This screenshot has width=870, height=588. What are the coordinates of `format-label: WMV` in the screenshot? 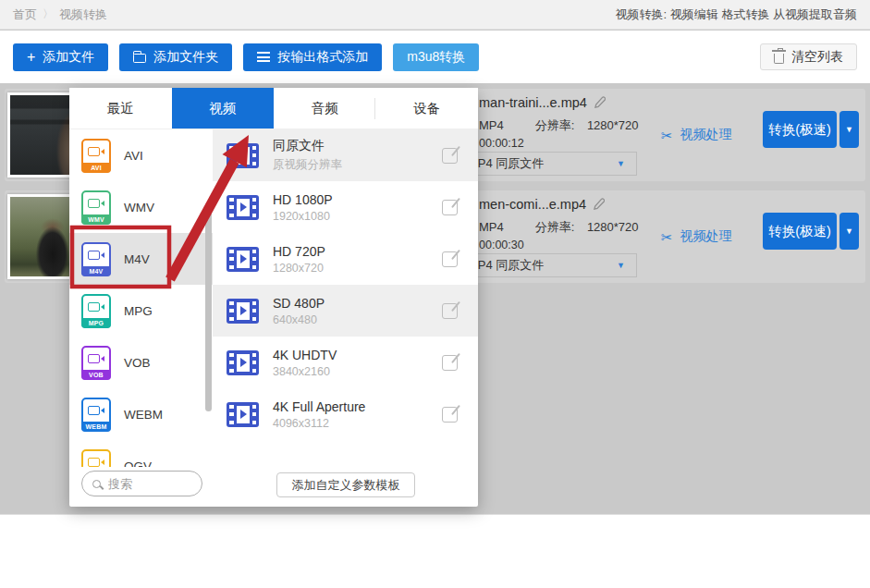 It's located at (139, 207).